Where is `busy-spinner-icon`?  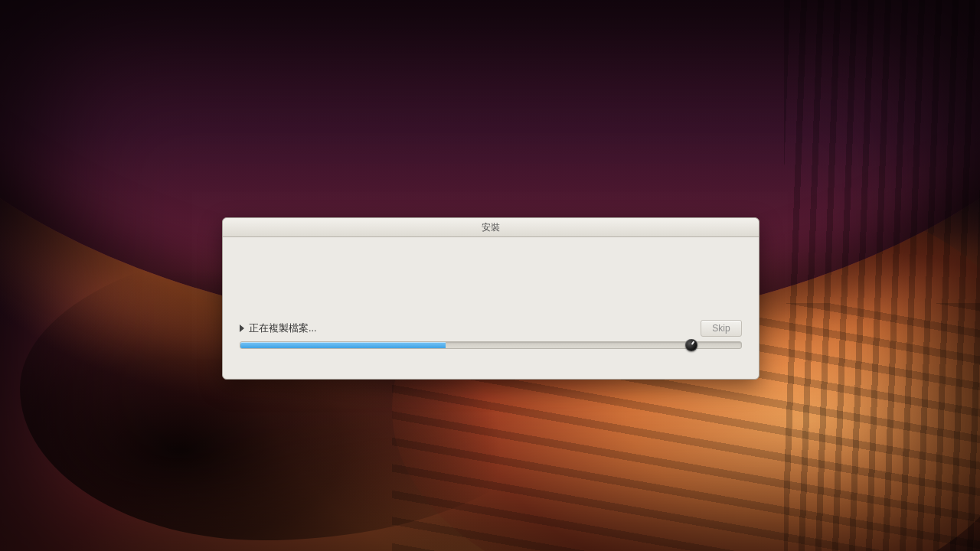 busy-spinner-icon is located at coordinates (691, 345).